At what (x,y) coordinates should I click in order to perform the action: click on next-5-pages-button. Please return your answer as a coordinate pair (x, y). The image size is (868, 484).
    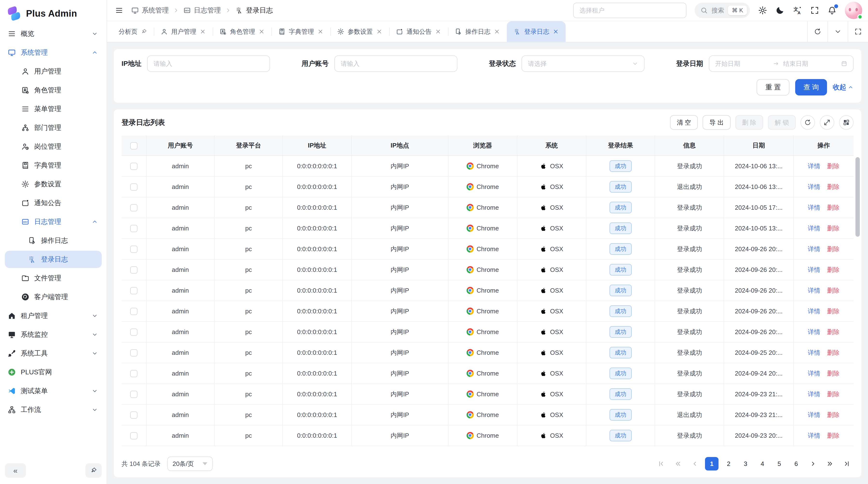
    Looking at the image, I should click on (830, 464).